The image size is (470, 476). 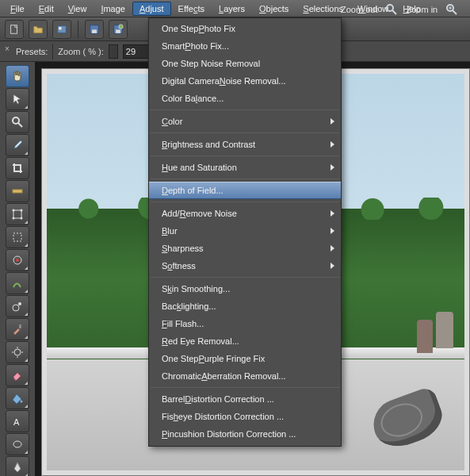 What do you see at coordinates (152, 9) in the screenshot?
I see `menu-adjust: Adjust` at bounding box center [152, 9].